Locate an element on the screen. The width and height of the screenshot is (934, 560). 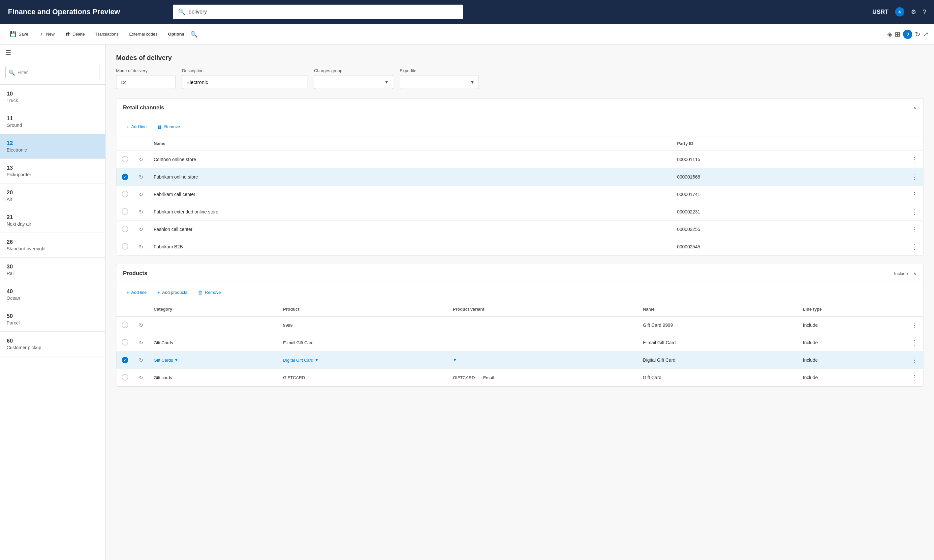
delete-button: 🗑 Delete is located at coordinates (76, 34).